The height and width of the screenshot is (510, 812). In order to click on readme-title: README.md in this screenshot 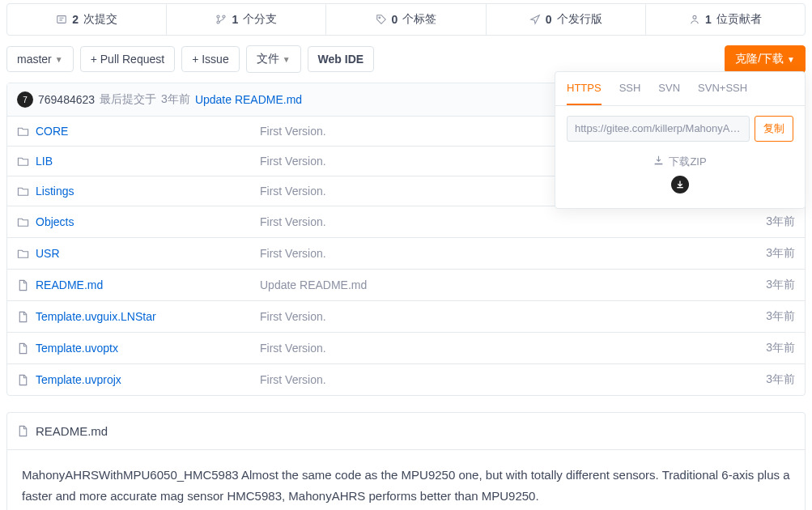, I will do `click(71, 431)`.